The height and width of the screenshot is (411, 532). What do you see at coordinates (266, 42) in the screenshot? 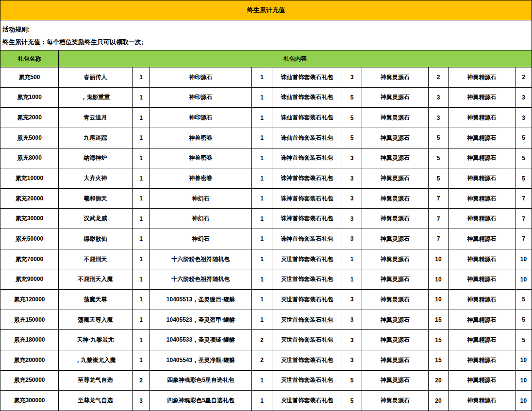
I see `rules-line-2: 终生累计充值：每个档位奖励终生只可以领取一次;` at bounding box center [266, 42].